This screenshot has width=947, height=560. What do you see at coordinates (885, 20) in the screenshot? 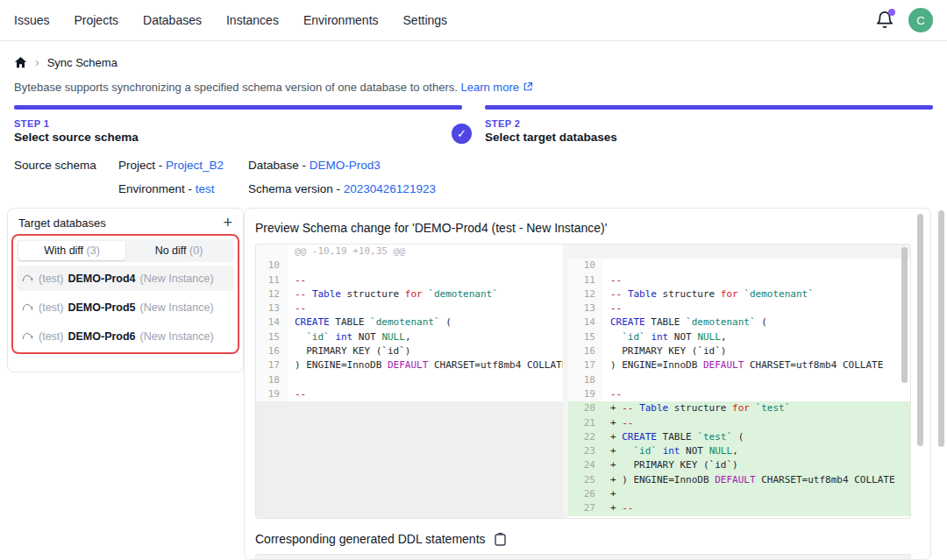
I see `notification-bell-button` at bounding box center [885, 20].